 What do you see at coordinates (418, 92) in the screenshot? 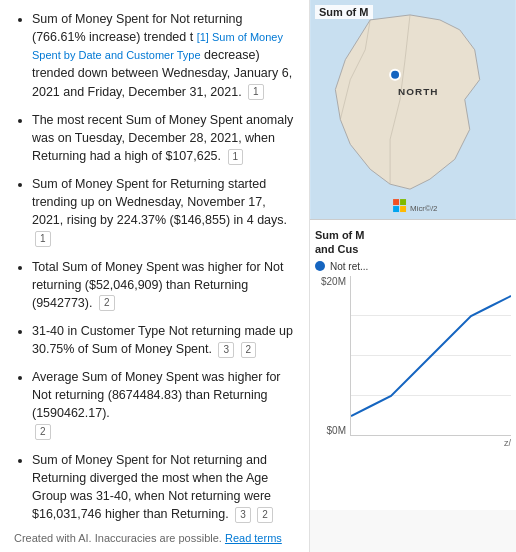
I see `north-text: NORTH` at bounding box center [418, 92].